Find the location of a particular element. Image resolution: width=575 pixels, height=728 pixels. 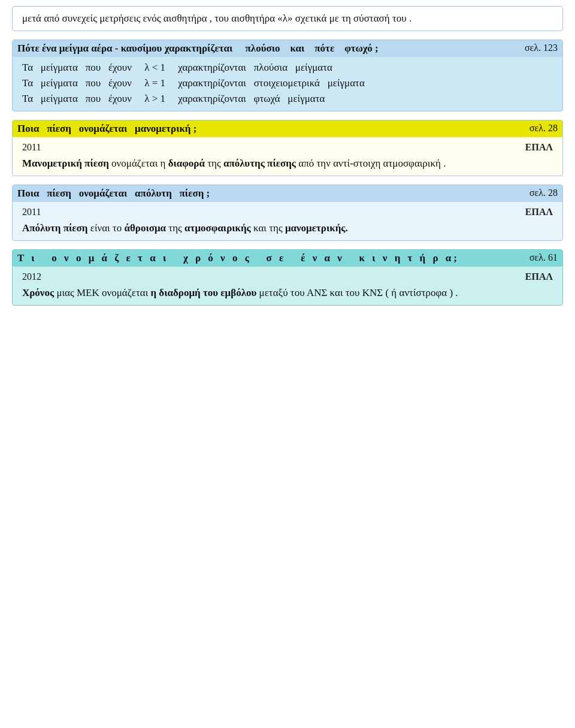

absolute-atm: ατμοσφαιρικής is located at coordinates (218, 228).